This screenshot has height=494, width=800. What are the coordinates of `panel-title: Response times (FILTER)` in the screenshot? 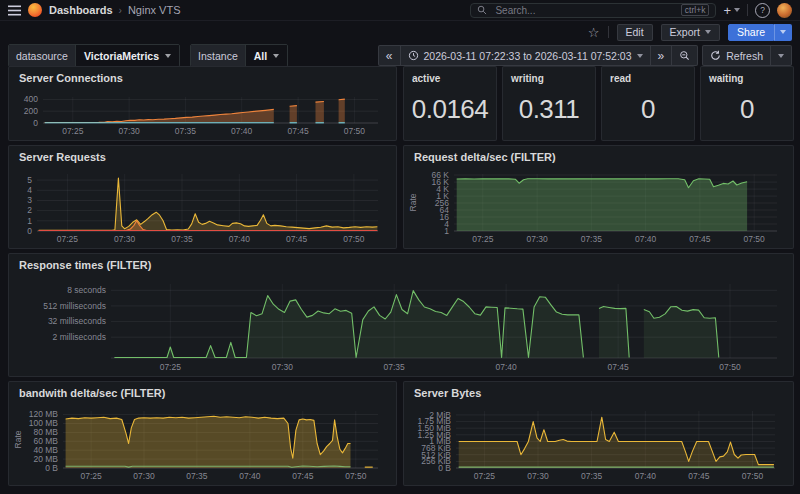 It's located at (401, 265).